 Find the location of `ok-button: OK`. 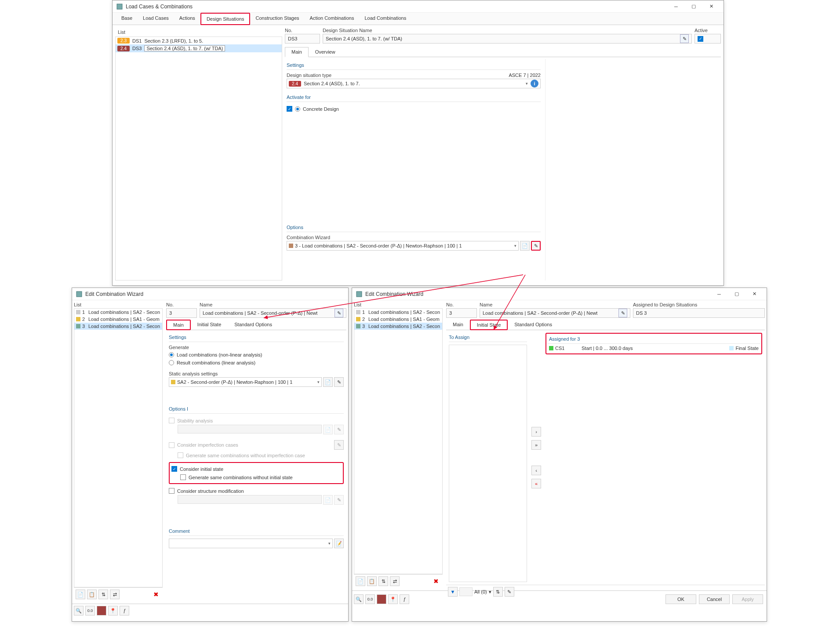

ok-button: OK is located at coordinates (681, 599).